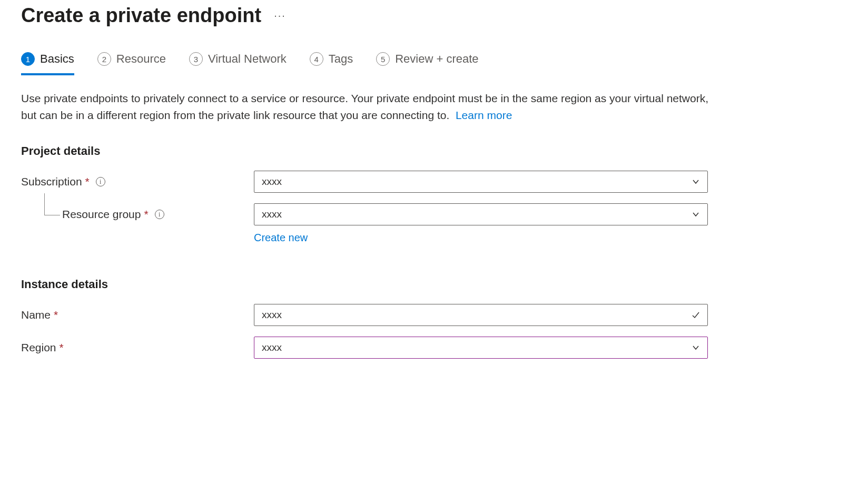 The image size is (868, 493). What do you see at coordinates (248, 59) in the screenshot?
I see `tab-label: Virtual Network` at bounding box center [248, 59].